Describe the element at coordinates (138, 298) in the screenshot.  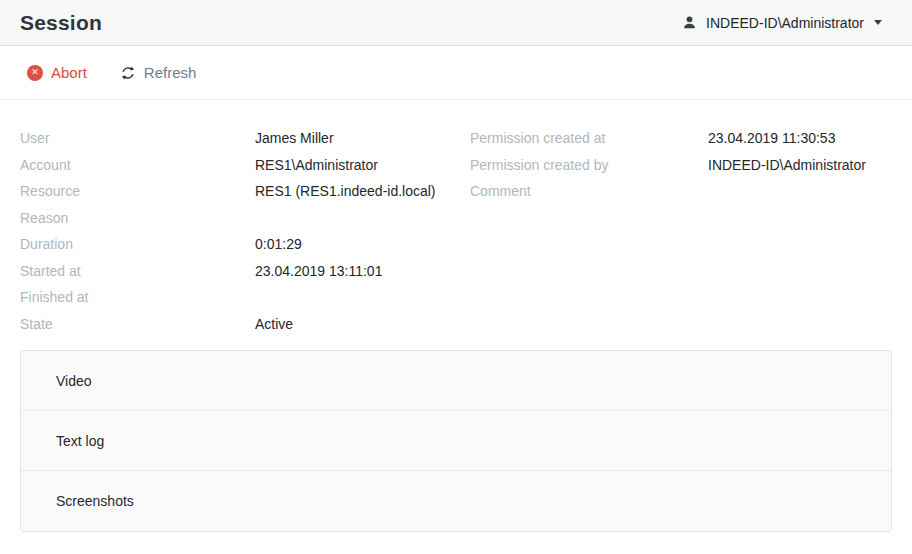
I see `field-label: Finished at` at that location.